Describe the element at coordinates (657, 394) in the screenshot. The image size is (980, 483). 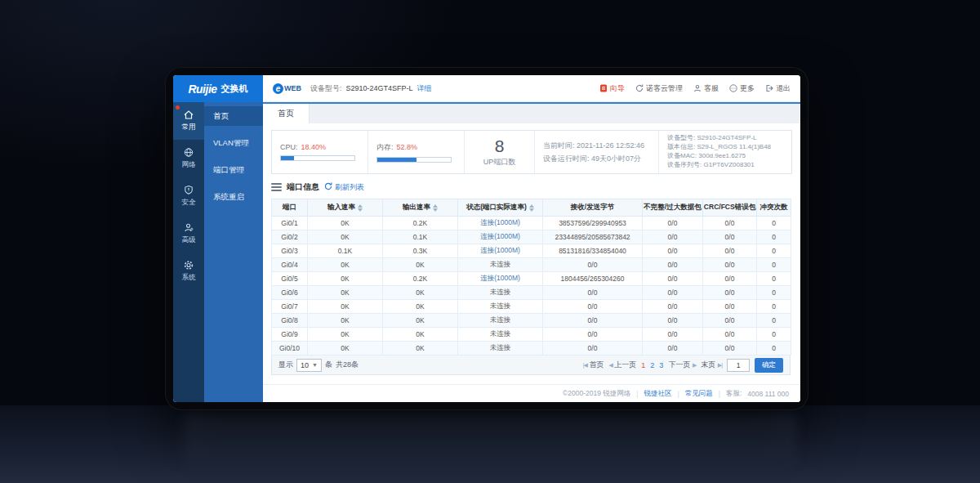
I see `community-link: 锐捷社区` at that location.